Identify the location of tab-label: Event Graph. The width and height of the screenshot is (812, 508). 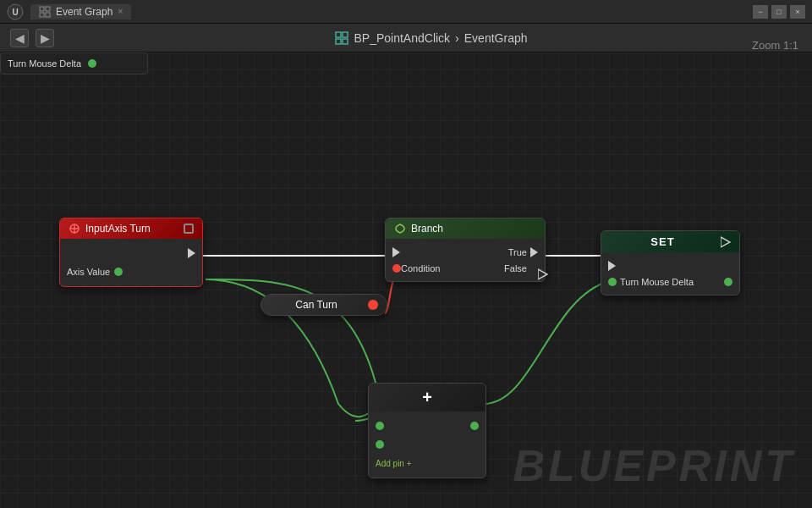
(85, 12).